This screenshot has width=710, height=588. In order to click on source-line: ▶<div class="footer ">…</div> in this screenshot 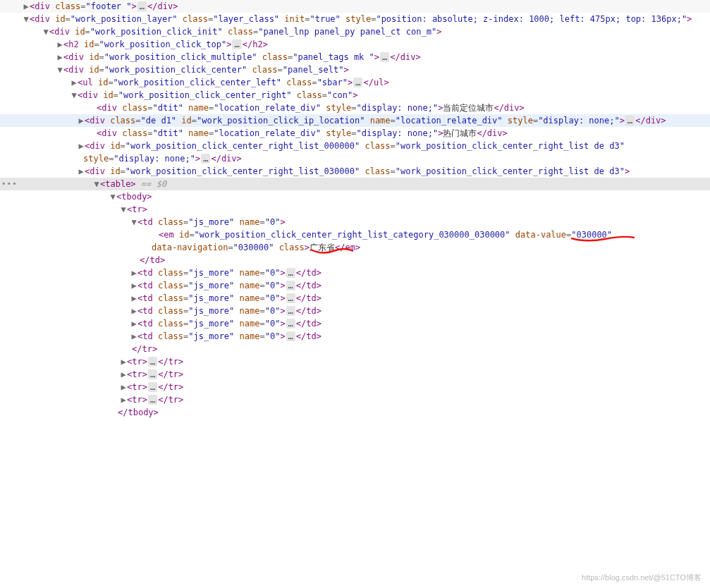, I will do `click(355, 6)`.